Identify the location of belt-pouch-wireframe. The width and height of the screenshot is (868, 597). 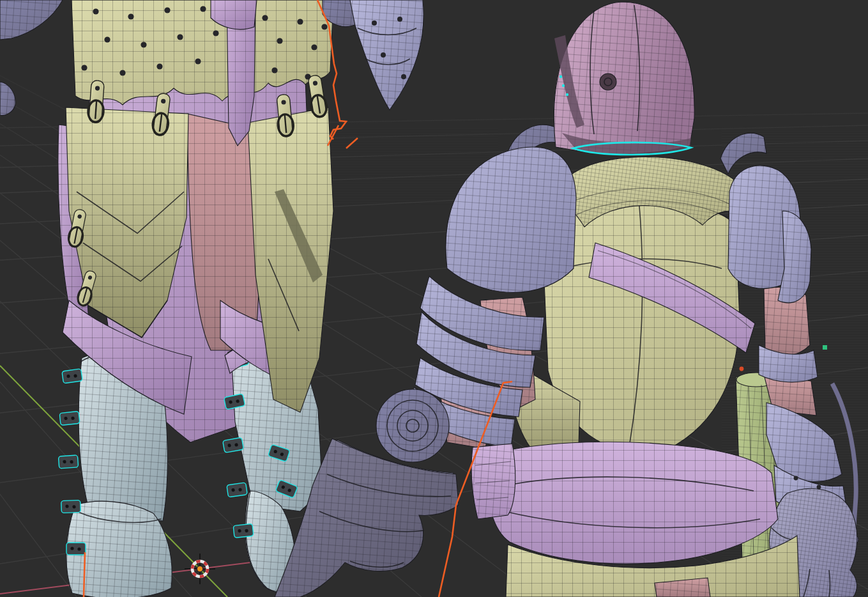
(493, 481).